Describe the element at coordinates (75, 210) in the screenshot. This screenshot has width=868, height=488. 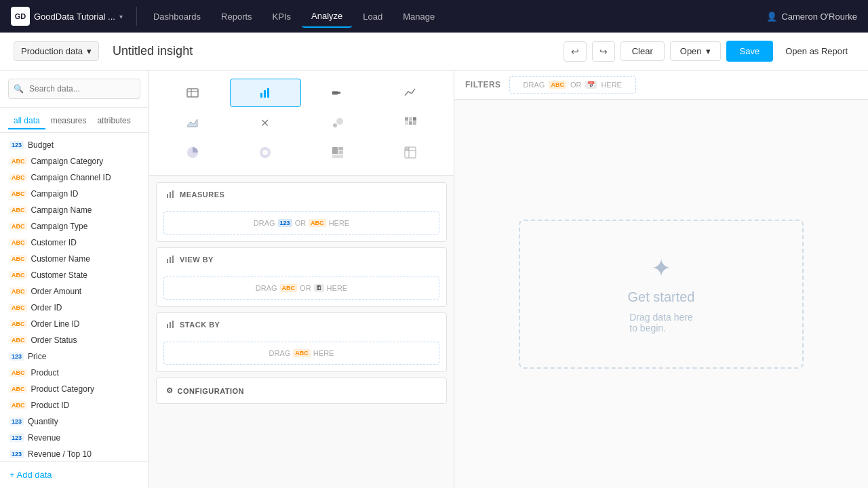
I see `list-item: ABCCampaign Name` at that location.